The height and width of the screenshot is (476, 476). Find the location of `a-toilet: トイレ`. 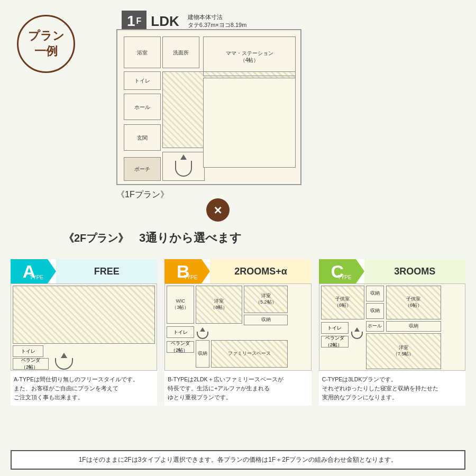

a-toilet: トイレ is located at coordinates (28, 351).